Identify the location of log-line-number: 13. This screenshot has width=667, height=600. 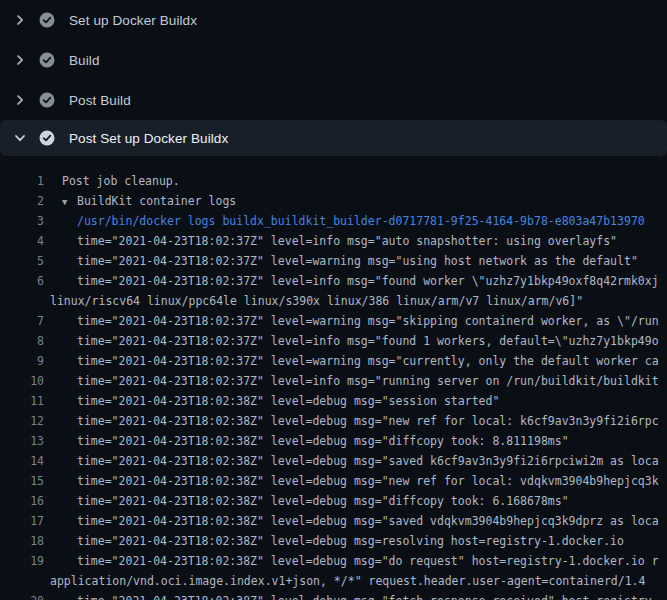
(22, 441).